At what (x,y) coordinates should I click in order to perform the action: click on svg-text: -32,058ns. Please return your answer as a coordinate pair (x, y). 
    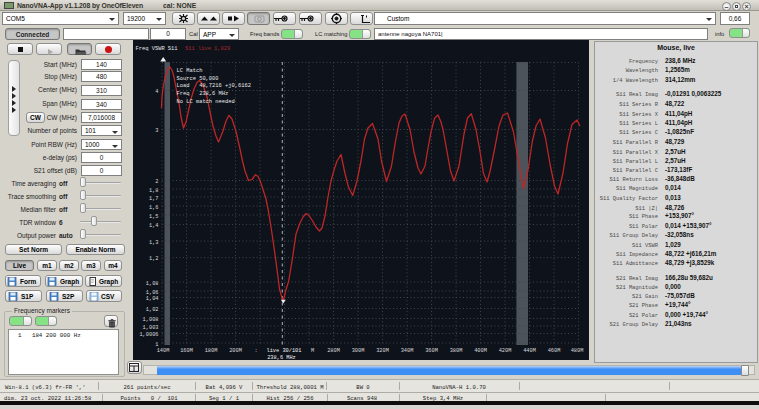
    Looking at the image, I should click on (680, 235).